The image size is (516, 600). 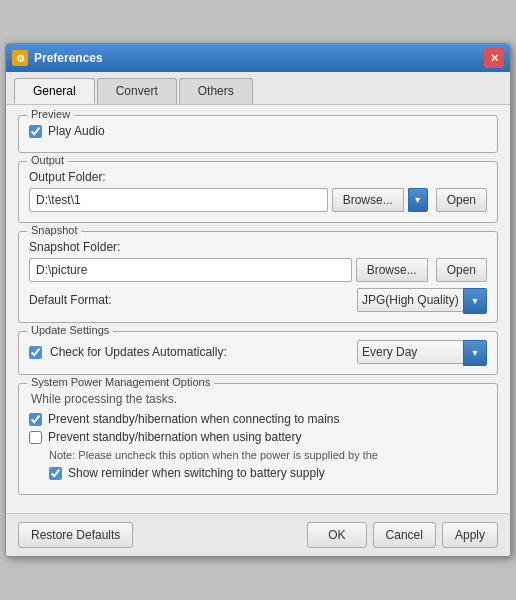 I want to click on prevent-battery-checkbox, so click(x=36, y=438).